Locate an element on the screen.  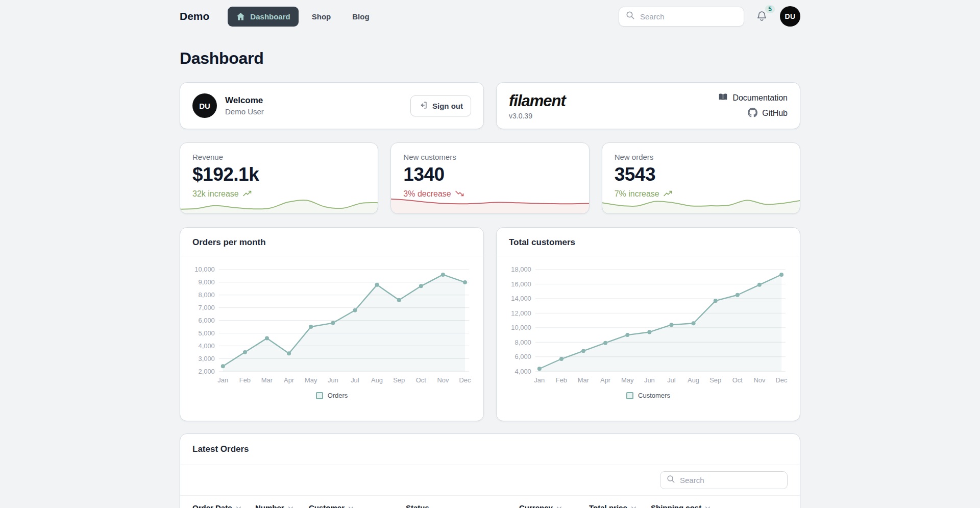
column-label: Status is located at coordinates (418, 505).